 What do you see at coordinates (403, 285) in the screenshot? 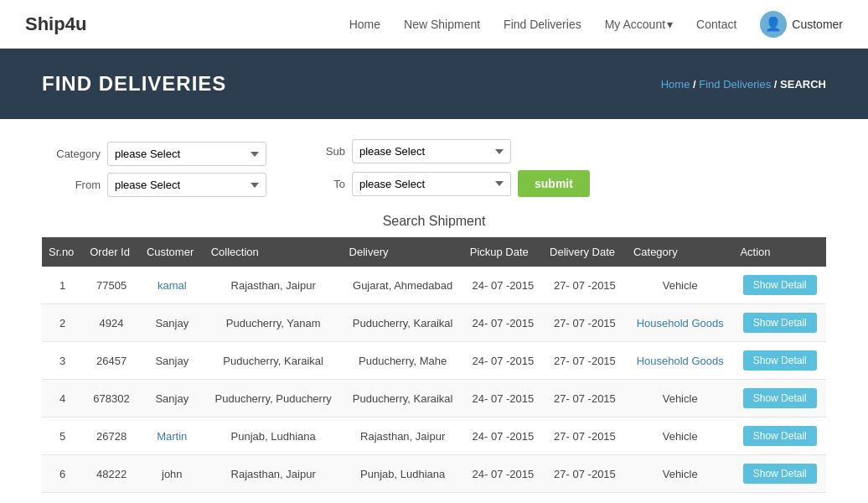
I see `cell-delivery: Gujarat, Ahmedabad` at bounding box center [403, 285].